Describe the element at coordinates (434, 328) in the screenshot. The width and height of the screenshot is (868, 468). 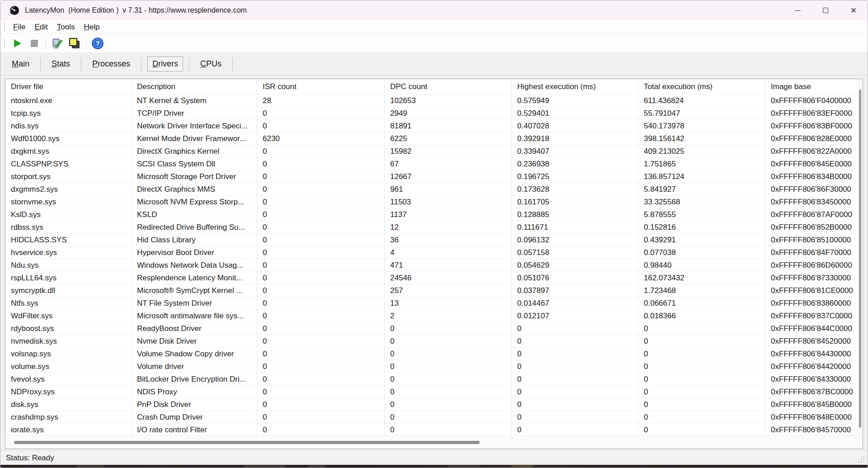
I see `table-row: rdyboost.sysReadyBoost Driver00000xFFFFF…` at that location.